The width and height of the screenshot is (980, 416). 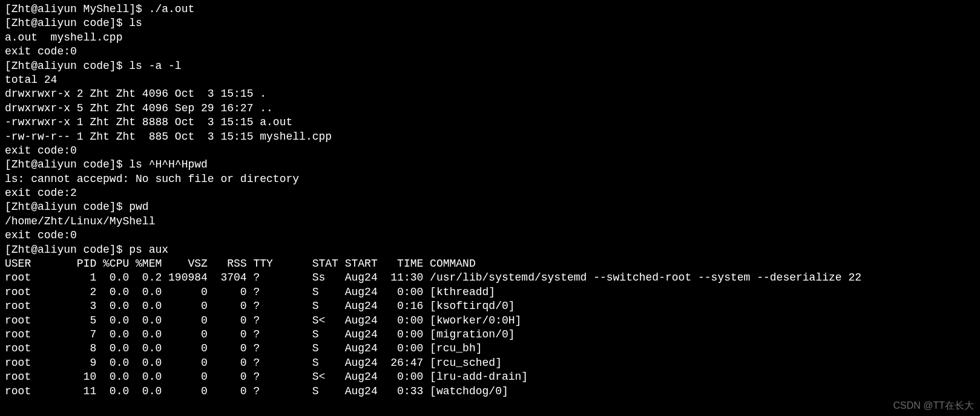 What do you see at coordinates (490, 250) in the screenshot?
I see `terminal-line: [Zht@aliyun code]$ ps aux` at bounding box center [490, 250].